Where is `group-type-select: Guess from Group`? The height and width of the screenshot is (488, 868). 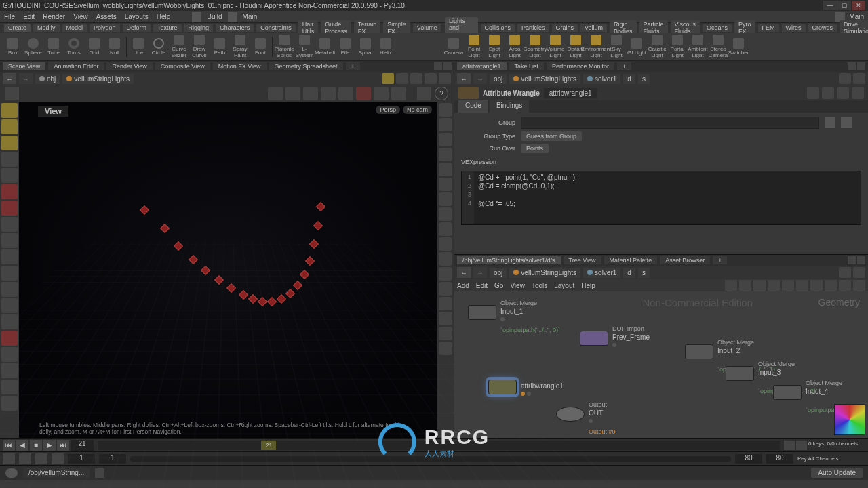 group-type-select: Guess from Group is located at coordinates (551, 136).